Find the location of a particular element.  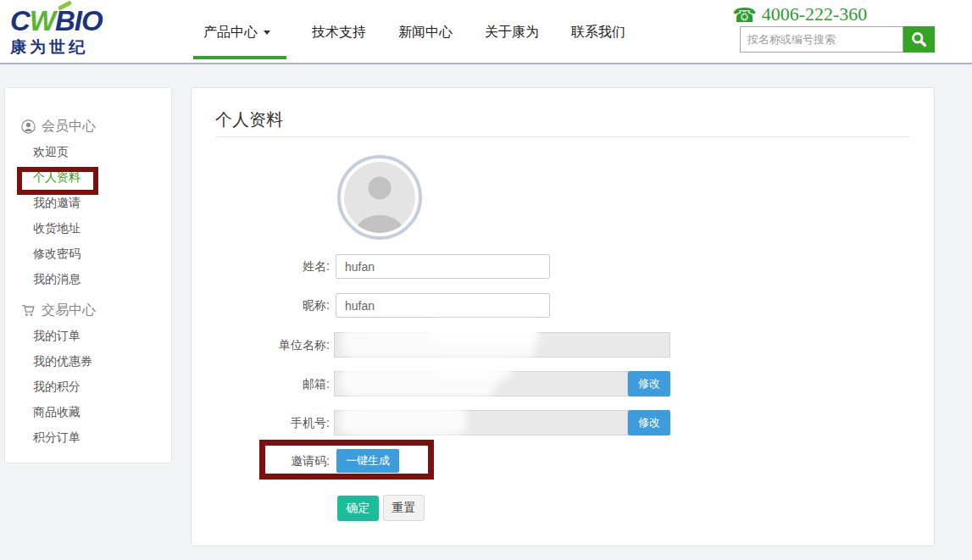

mobile-input is located at coordinates (481, 423).